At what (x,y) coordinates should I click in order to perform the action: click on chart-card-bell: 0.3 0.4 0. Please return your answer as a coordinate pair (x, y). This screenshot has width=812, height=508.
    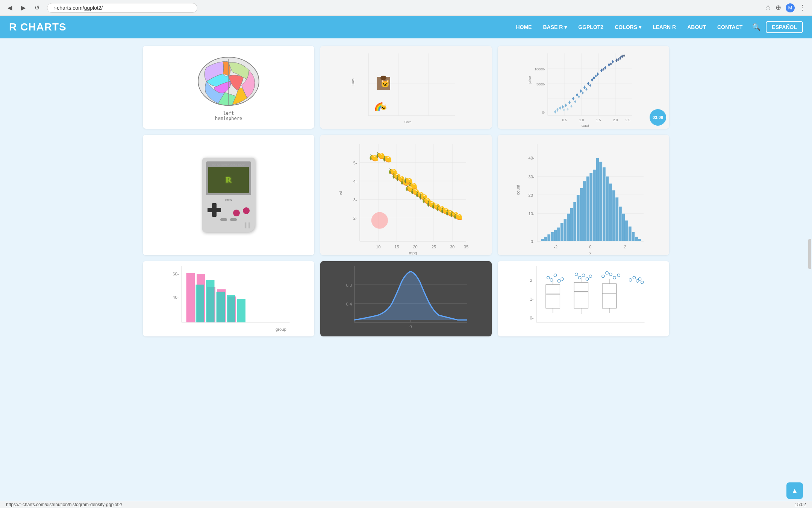
    Looking at the image, I should click on (406, 299).